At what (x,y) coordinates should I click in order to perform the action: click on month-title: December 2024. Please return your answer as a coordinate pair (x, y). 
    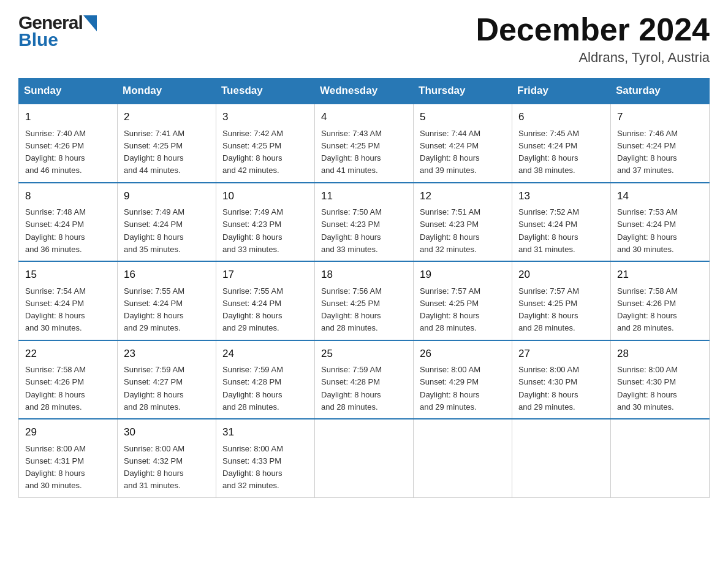
    Looking at the image, I should click on (593, 29).